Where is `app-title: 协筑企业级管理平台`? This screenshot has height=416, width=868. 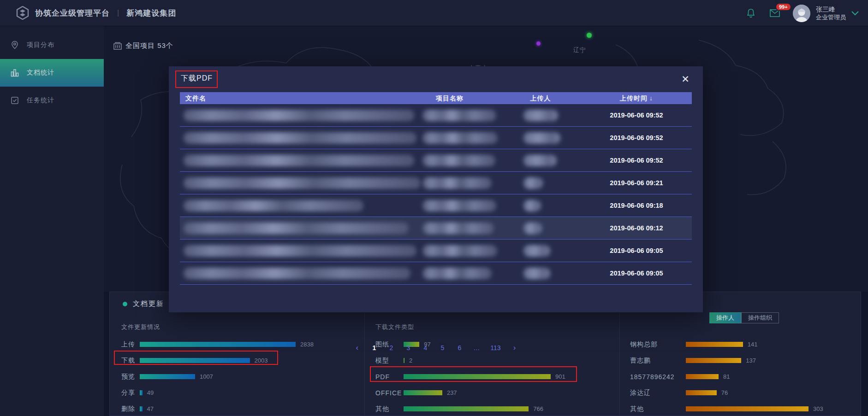 app-title: 协筑企业级管理平台 is located at coordinates (72, 13).